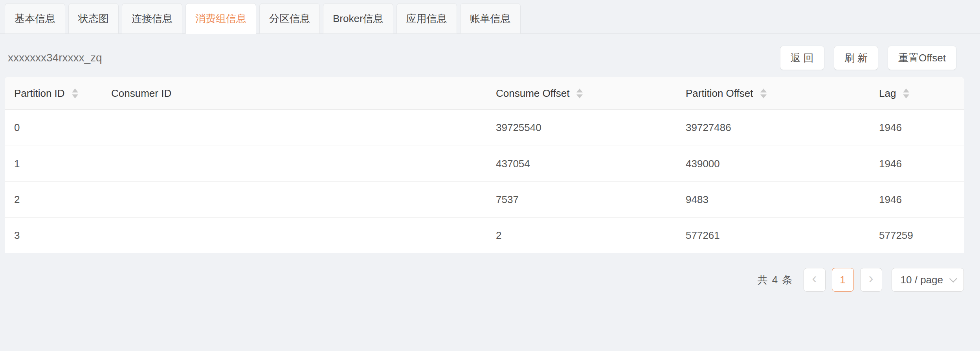 This screenshot has width=980, height=351. I want to click on topic-name-title: xxxxxxx34rxxxx_zq, so click(55, 58).